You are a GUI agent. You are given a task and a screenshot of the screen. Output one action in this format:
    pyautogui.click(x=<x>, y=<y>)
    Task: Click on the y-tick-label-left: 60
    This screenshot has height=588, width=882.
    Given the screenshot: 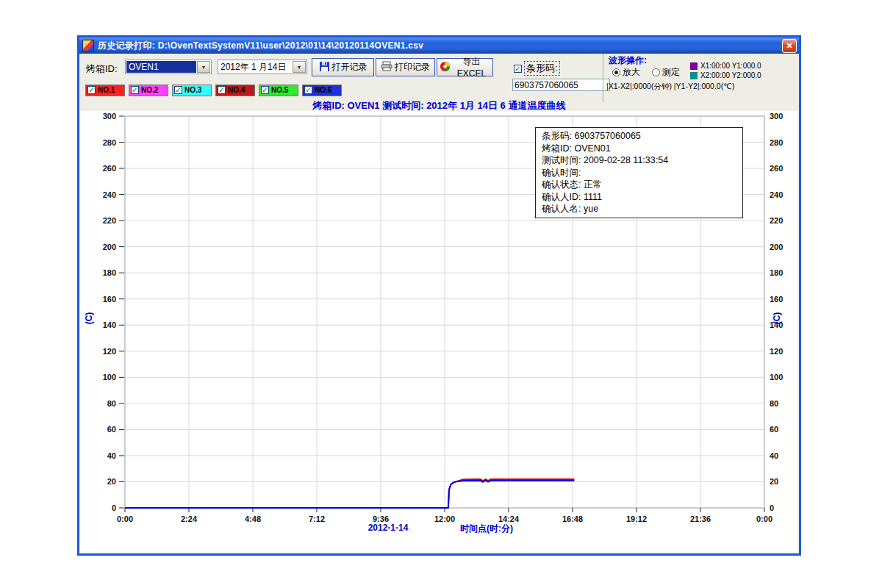 What is the action you would take?
    pyautogui.click(x=112, y=429)
    